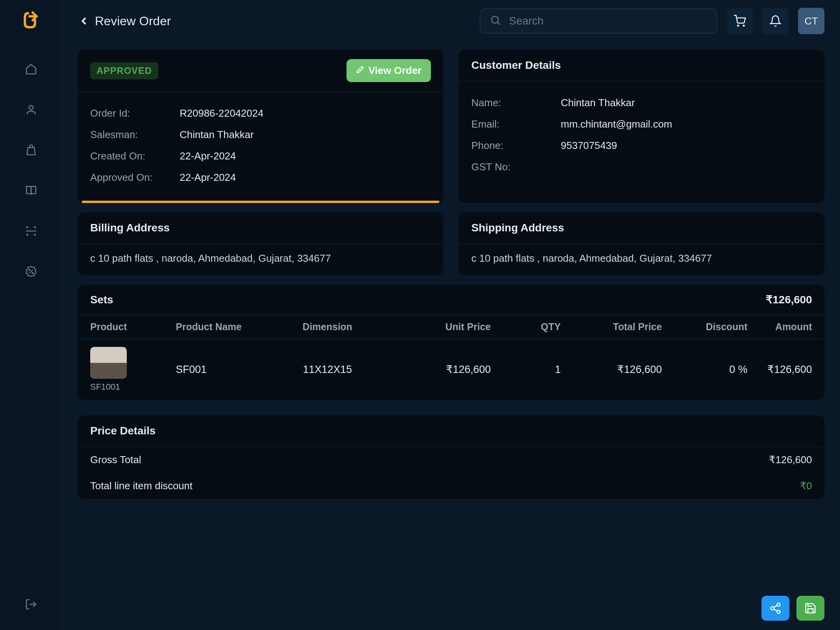  I want to click on customer-info-row: Email:mm.chintant@gmail.com, so click(642, 124).